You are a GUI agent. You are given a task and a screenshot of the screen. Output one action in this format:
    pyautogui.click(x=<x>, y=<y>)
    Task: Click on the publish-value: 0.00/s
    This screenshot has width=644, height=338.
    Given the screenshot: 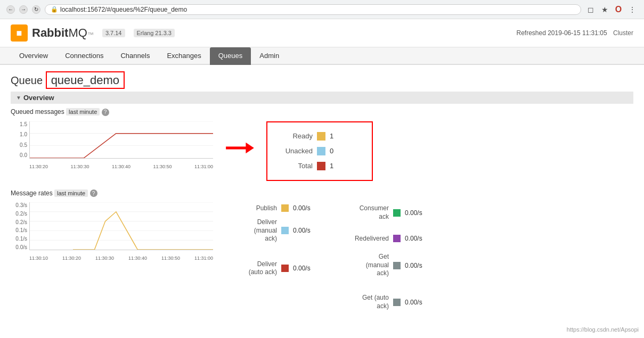 What is the action you would take?
    pyautogui.click(x=306, y=208)
    